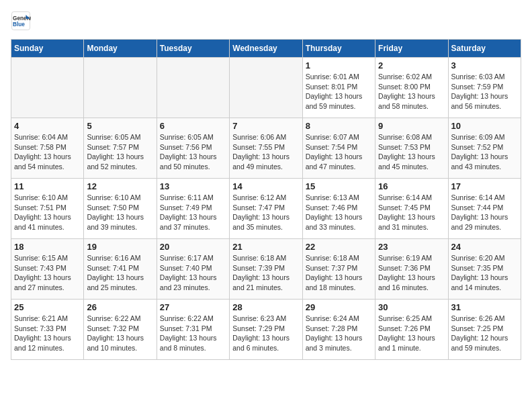 The width and height of the screenshot is (532, 411). What do you see at coordinates (266, 209) in the screenshot?
I see `calendar-cell: 14Sunrise: 6:12 AM Sunset: 7:47 PM Dayli…` at bounding box center [266, 209].